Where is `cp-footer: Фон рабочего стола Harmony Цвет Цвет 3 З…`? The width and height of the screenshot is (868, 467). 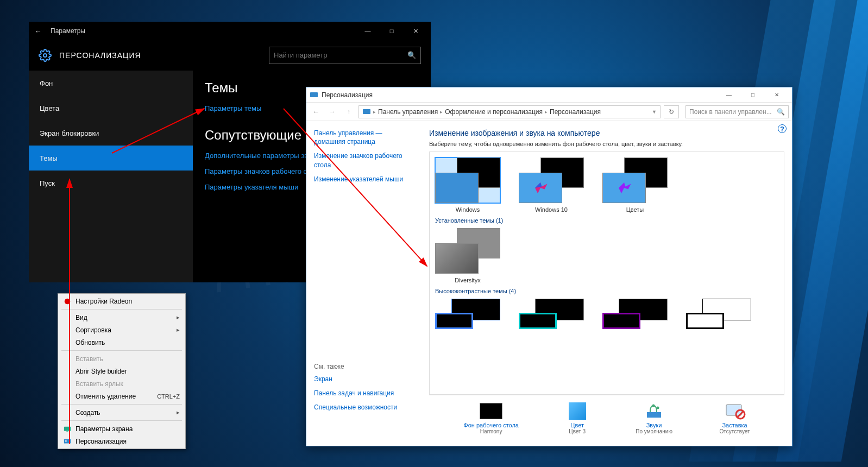
cp-footer: Фон рабочего стола Harmony Цвет Цвет 3 З… is located at coordinates (607, 418).